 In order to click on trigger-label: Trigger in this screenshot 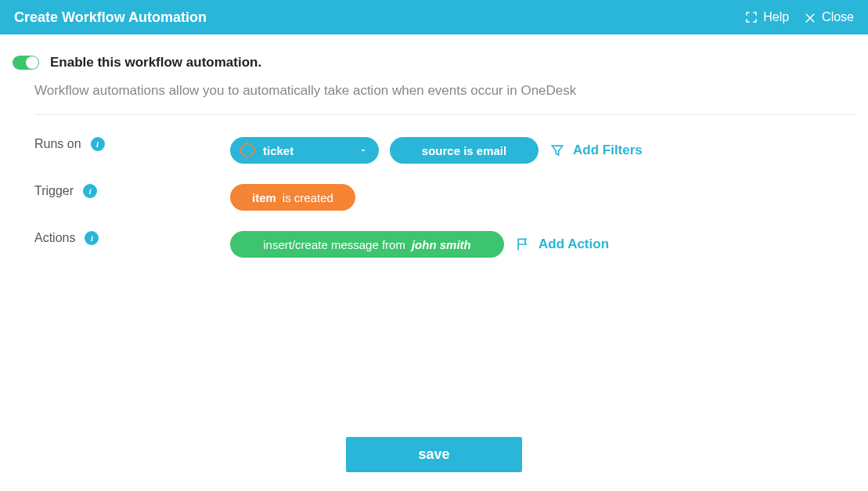, I will do `click(54, 191)`.